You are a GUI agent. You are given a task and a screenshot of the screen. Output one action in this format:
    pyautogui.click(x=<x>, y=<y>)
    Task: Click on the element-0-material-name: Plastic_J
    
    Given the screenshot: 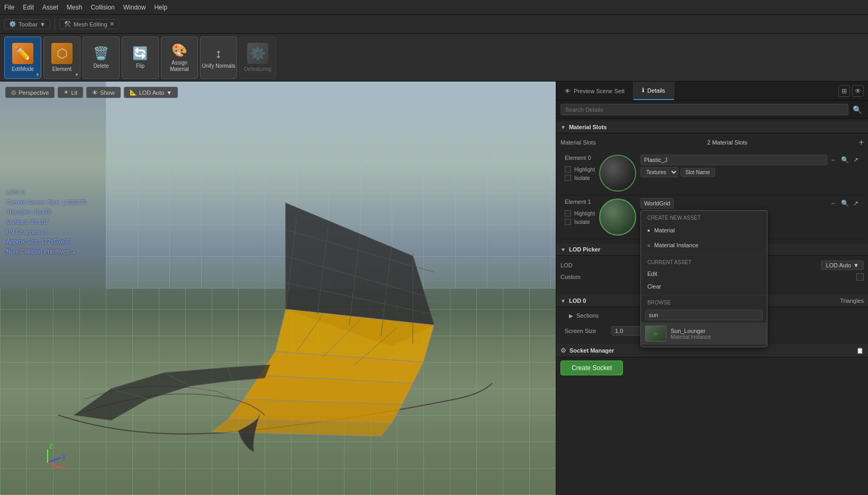 What is the action you would take?
    pyautogui.click(x=734, y=160)
    